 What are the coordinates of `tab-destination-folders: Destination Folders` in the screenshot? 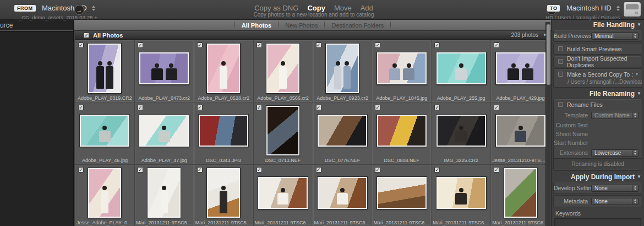 It's located at (358, 25).